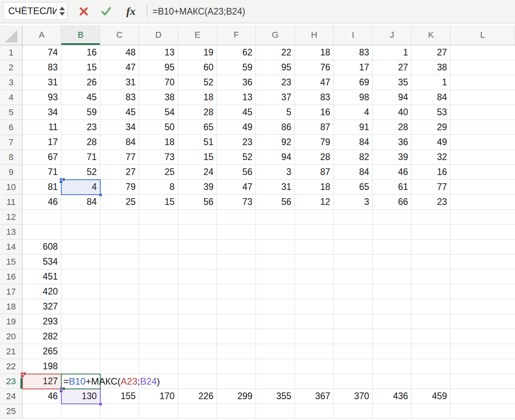  I want to click on cell-H10: 18, so click(315, 187).